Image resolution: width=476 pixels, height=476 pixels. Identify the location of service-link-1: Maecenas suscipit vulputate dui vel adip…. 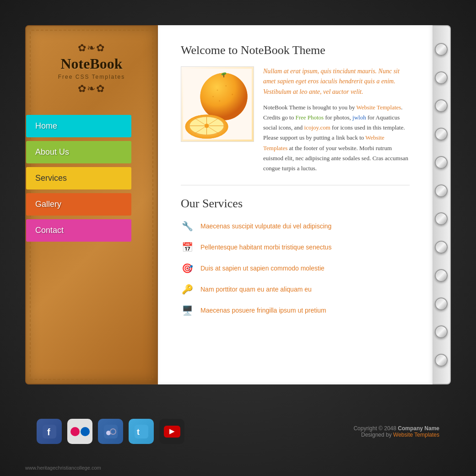
(266, 226).